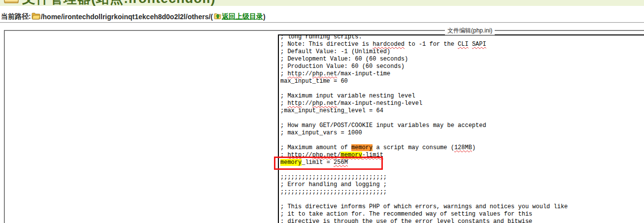  I want to click on editor-line: ; Maximum amount of memory a script may …, so click(462, 148).